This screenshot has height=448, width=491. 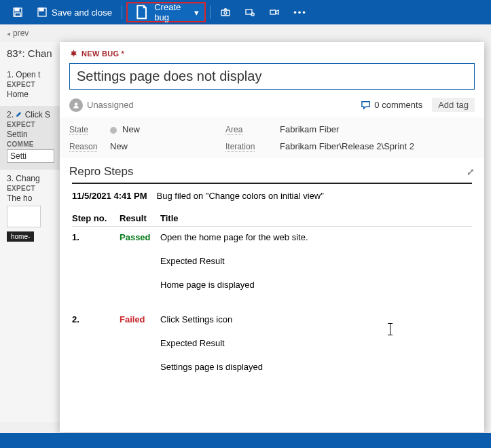 What do you see at coordinates (197, 12) in the screenshot?
I see `chevron-down-icon: ▾` at bounding box center [197, 12].